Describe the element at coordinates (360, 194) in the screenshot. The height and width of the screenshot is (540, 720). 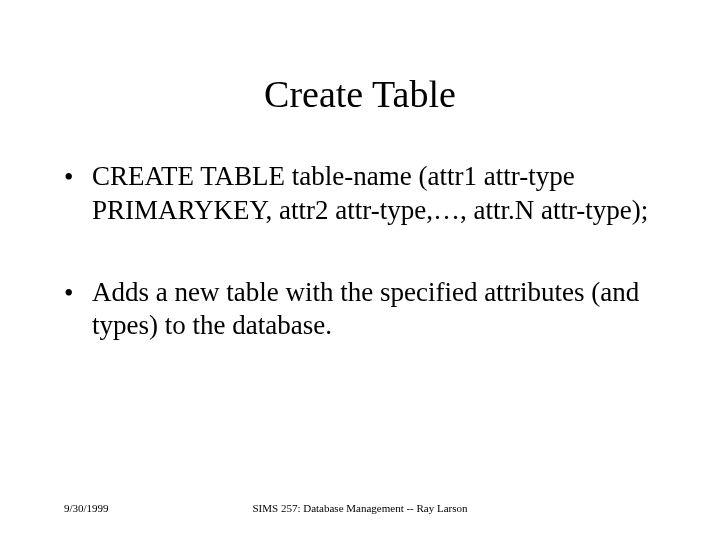
I see `bullet-item: • CREATE TABLE table-name (attr1 attr-ty…` at that location.